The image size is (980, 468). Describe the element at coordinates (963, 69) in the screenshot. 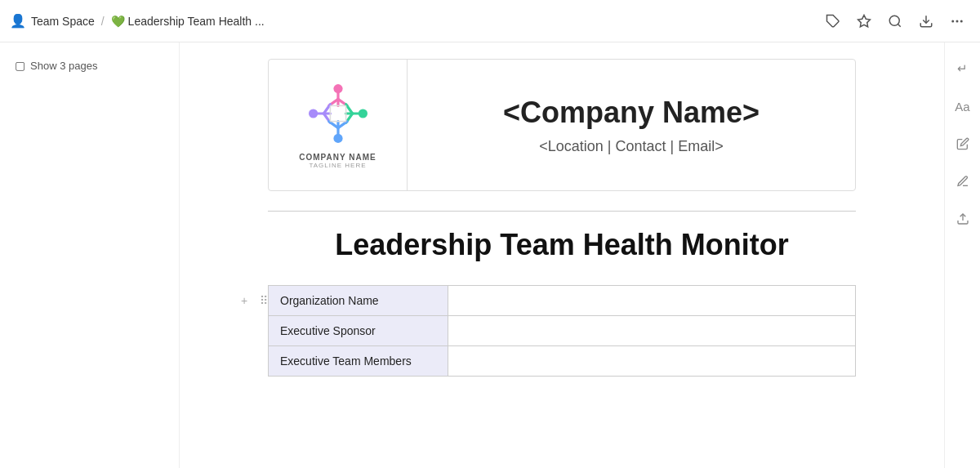

I see `wrap-icon: ↵` at that location.